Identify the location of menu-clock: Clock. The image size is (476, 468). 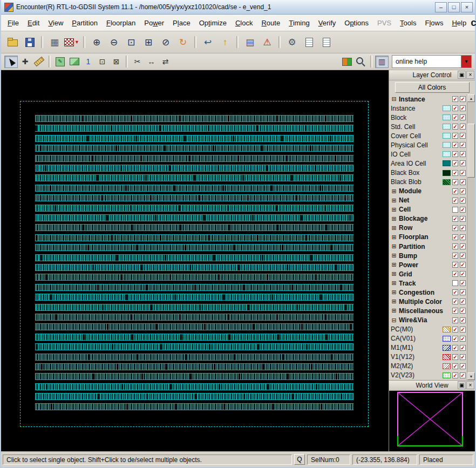
(244, 23).